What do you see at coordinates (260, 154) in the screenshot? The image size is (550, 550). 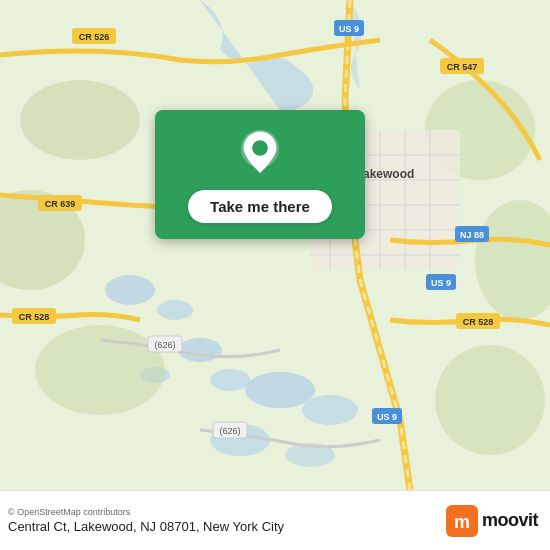 I see `map-pin-icon` at bounding box center [260, 154].